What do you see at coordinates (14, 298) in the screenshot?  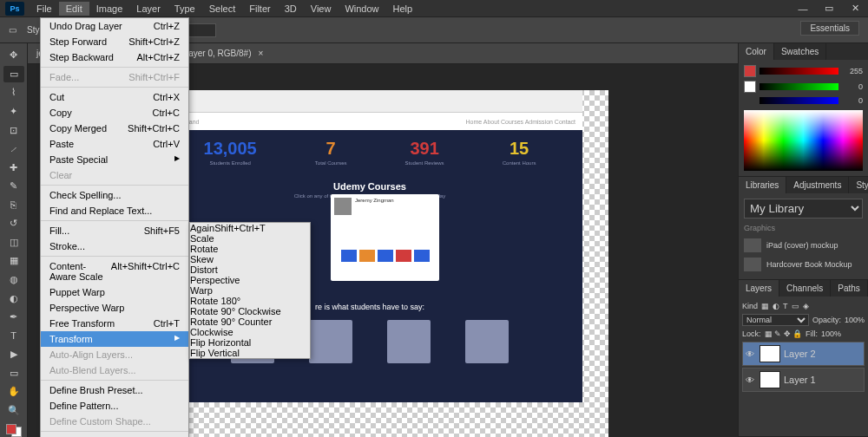 I see `dodge-tool: ◐` at bounding box center [14, 298].